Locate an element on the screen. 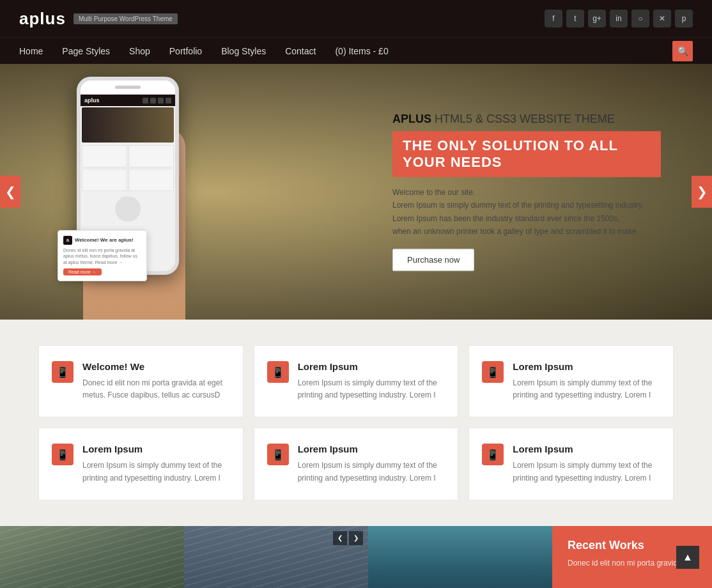  hero-banner: THE ONLY SOLUTION TO ALL YOUR NEEDS is located at coordinates (527, 154).